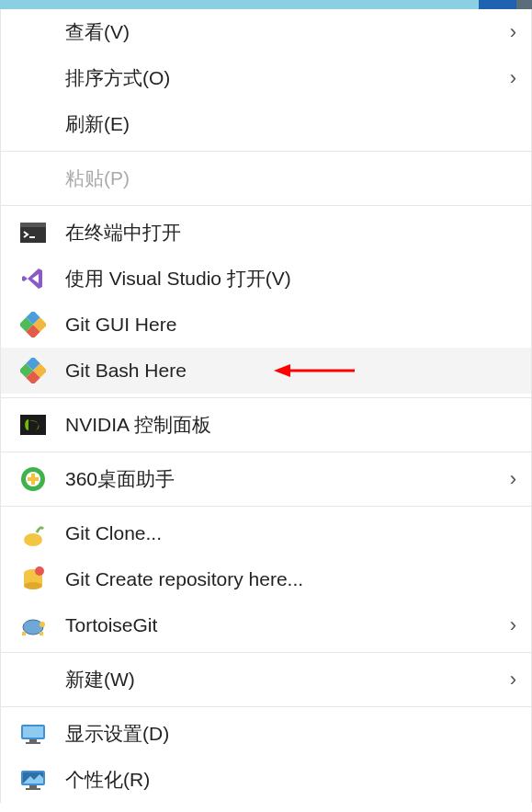 The height and width of the screenshot is (812, 532). What do you see at coordinates (266, 371) in the screenshot?
I see `menu-item-git-bash: Git Bash Here` at bounding box center [266, 371].